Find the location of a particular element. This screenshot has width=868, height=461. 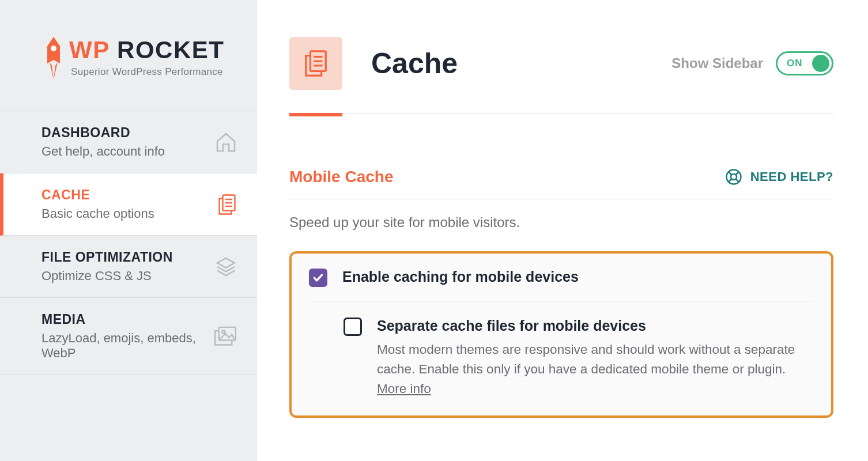

nav-title: DASHBOARD is located at coordinates (103, 133).